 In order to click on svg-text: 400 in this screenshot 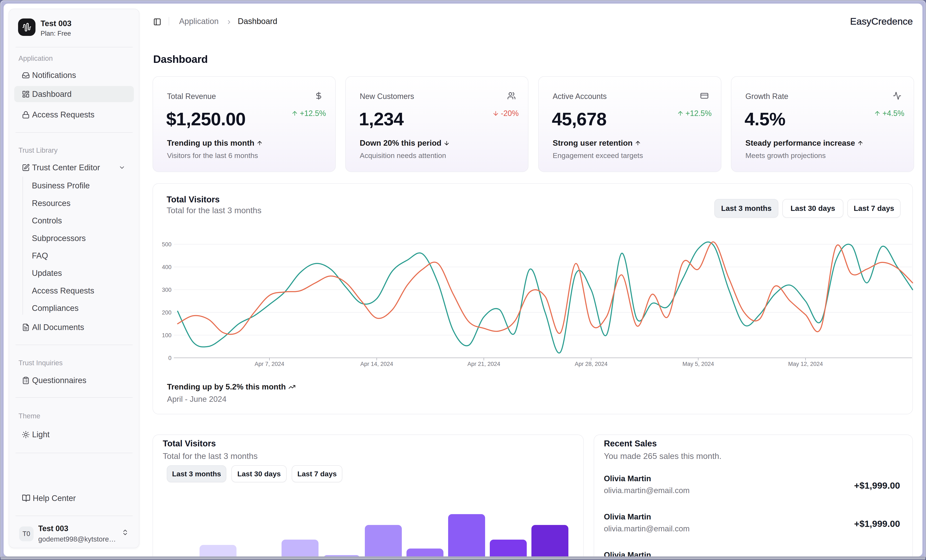, I will do `click(167, 267)`.